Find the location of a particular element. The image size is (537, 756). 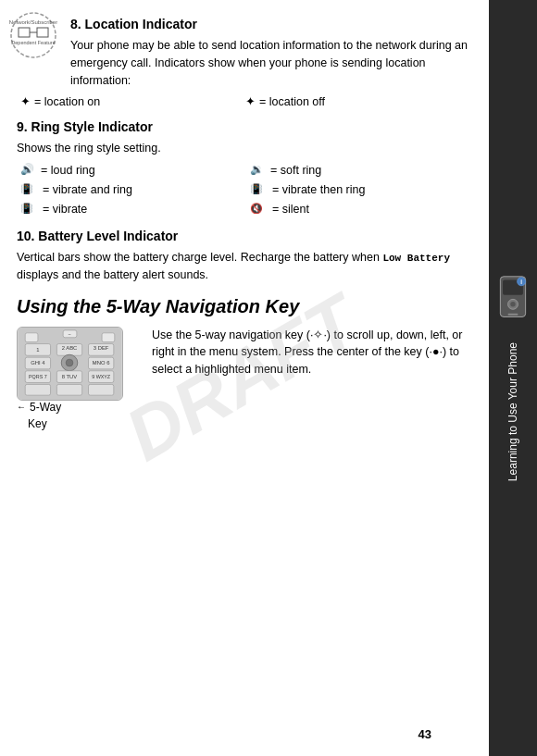

ring-indicators: 🔊 = loud ring 🔉 = soft ring is located at coordinates (245, 189).